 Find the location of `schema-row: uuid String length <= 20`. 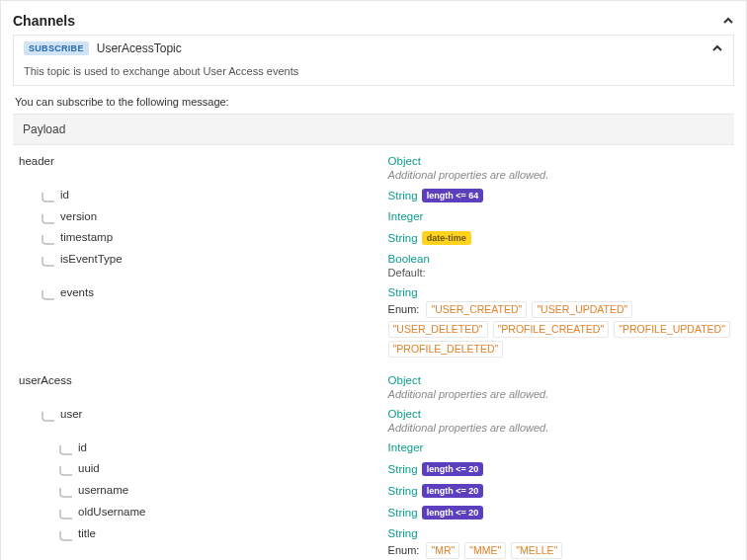

schema-row: uuid String length <= 20 is located at coordinates (374, 469).